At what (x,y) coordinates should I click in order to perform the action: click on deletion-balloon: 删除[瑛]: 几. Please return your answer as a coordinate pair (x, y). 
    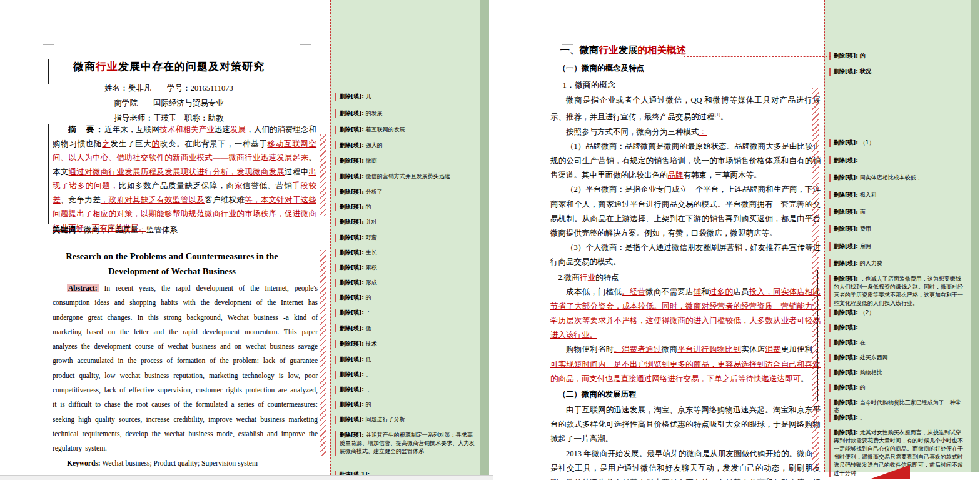
    Looking at the image, I should click on (405, 96).